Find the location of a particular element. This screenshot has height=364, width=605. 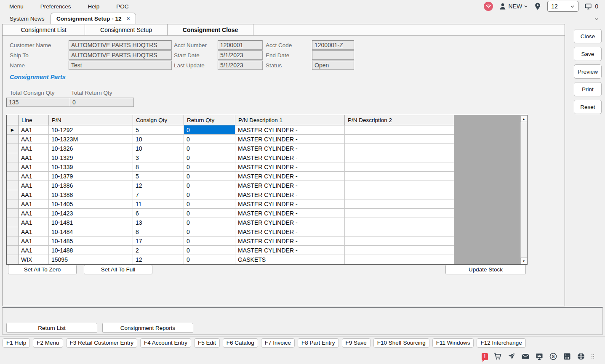

consignment-reports-button: Consignment Reports is located at coordinates (148, 328).